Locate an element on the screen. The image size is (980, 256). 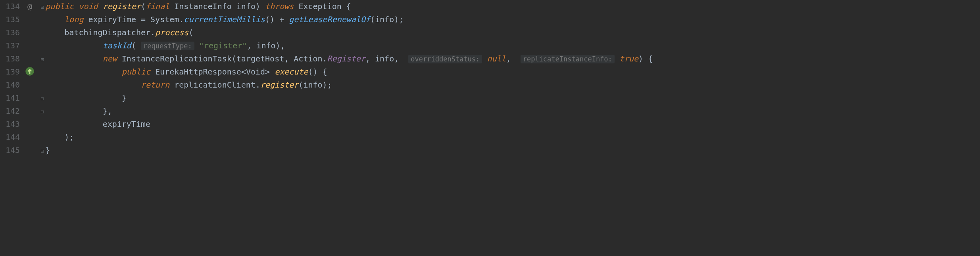
line-number: 142 is located at coordinates (12, 111).